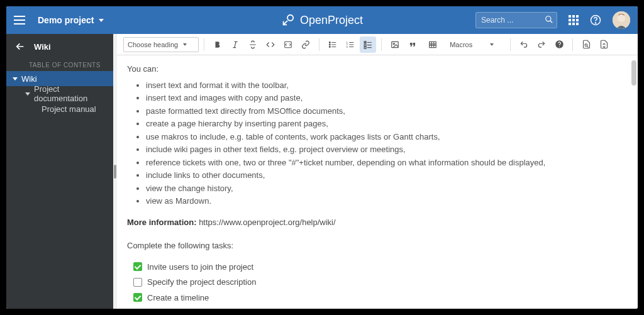 This screenshot has width=644, height=315. I want to click on todo-list-button, so click(368, 45).